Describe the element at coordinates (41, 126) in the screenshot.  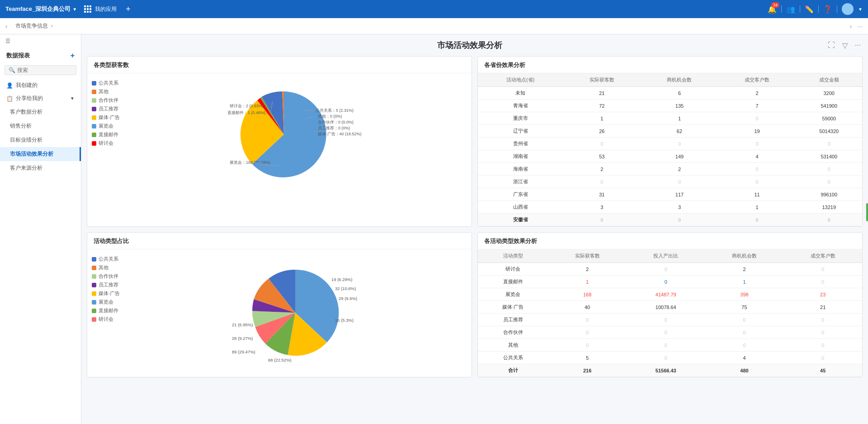
I see `sidebar-item-sales-analysis: 销售分析` at that location.